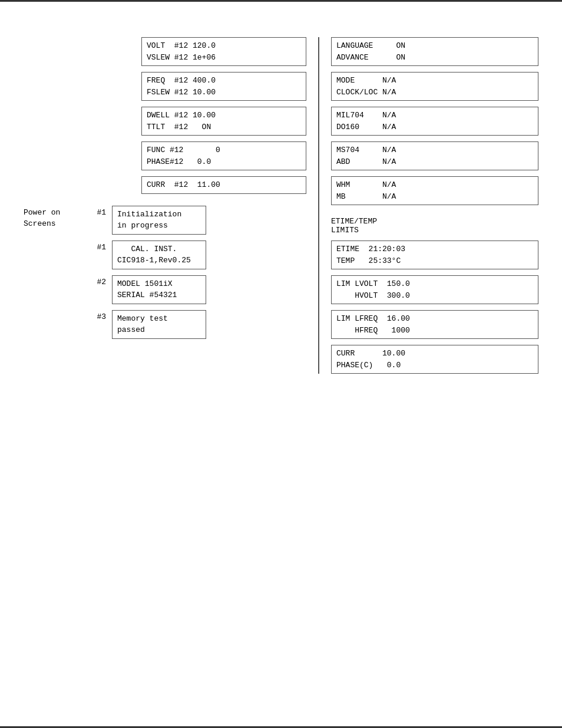 The width and height of the screenshot is (562, 728). What do you see at coordinates (435, 150) in the screenshot?
I see `ms704-line: MS704 N/A` at bounding box center [435, 150].